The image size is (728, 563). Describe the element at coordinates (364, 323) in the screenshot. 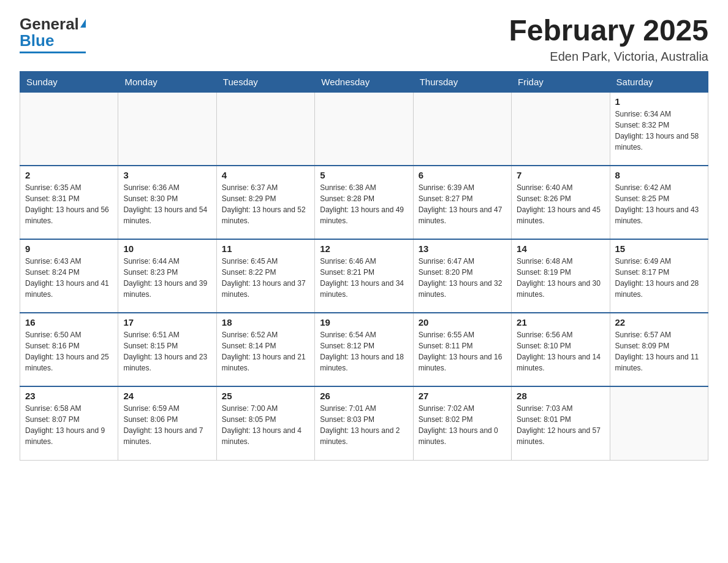

I see `day-number: 19` at that location.